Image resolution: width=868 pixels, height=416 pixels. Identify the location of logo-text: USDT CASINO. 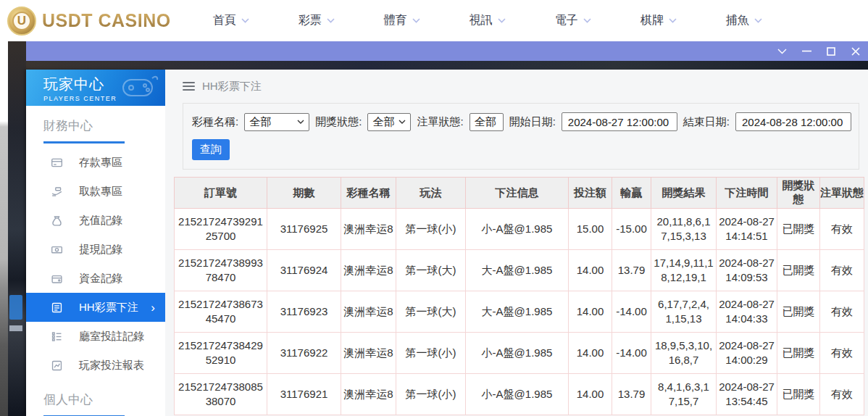
(107, 20).